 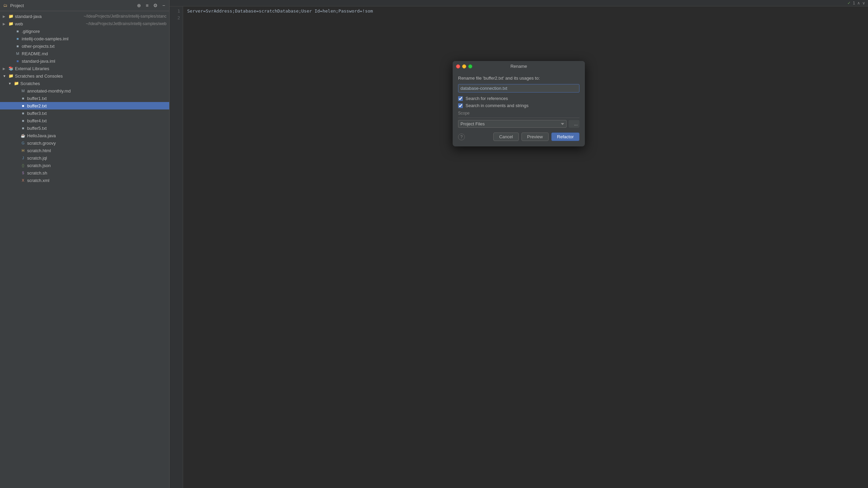 What do you see at coordinates (85, 76) in the screenshot?
I see `sidebar-item-scratches-consoles: ▼ 📁 Scratches and Consoles` at bounding box center [85, 76].